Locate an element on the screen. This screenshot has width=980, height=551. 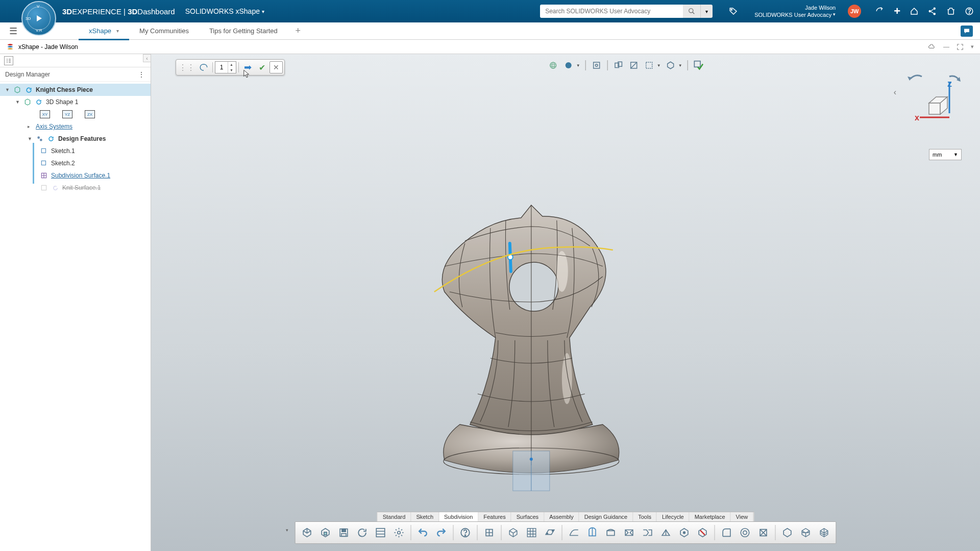
spin-down: ▼ is located at coordinates (232, 70).